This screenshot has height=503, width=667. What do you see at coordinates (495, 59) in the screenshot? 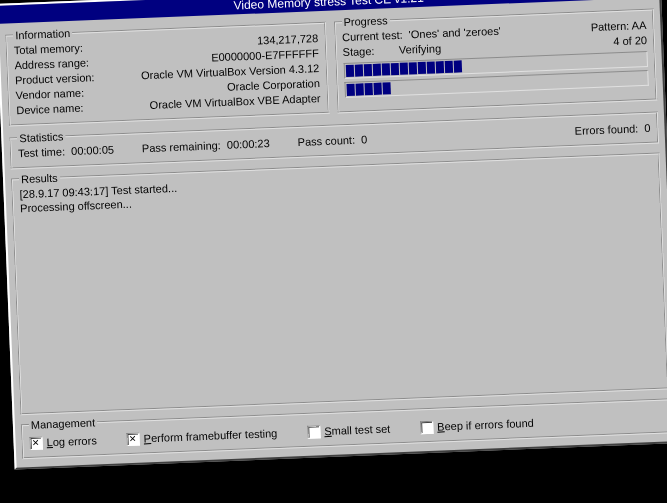
I see `progress-group: Progress Current test: 'Ones' and 'zeroe…` at bounding box center [495, 59].